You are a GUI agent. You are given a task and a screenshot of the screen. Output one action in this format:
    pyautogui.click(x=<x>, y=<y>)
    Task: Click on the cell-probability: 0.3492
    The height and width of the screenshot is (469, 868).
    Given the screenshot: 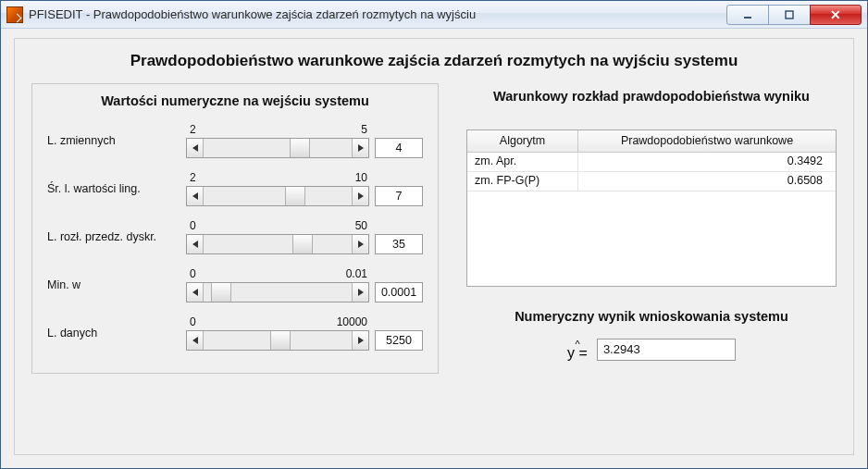 What is the action you would take?
    pyautogui.click(x=707, y=162)
    